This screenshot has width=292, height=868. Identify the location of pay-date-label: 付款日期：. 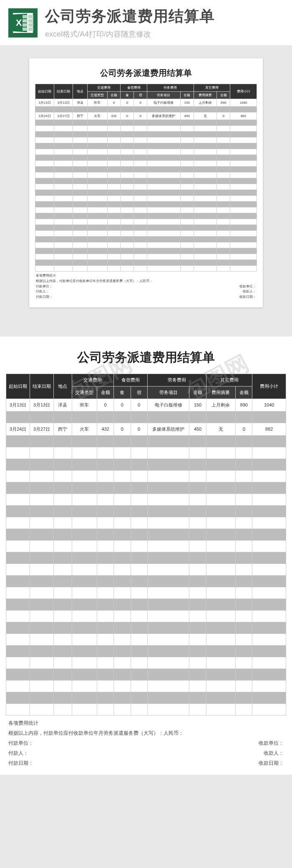
(44, 297).